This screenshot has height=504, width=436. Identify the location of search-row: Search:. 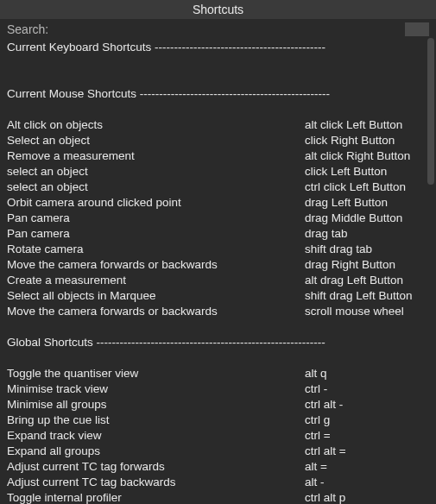
(218, 29).